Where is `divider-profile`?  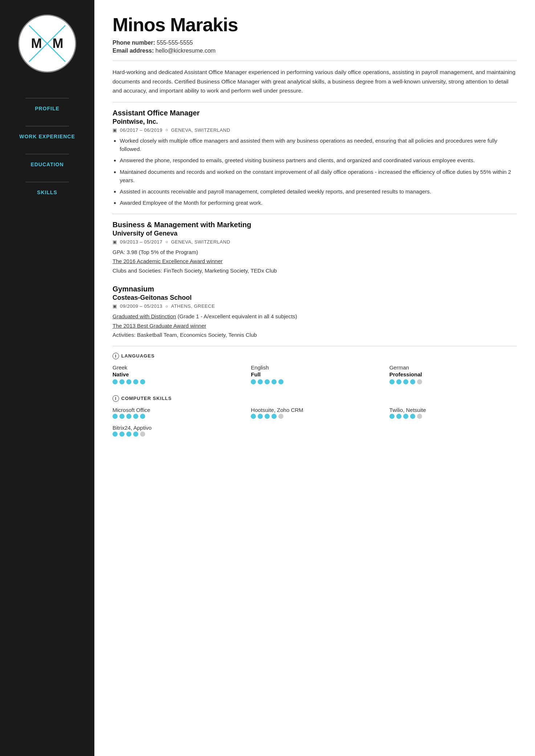
divider-profile is located at coordinates (47, 98).